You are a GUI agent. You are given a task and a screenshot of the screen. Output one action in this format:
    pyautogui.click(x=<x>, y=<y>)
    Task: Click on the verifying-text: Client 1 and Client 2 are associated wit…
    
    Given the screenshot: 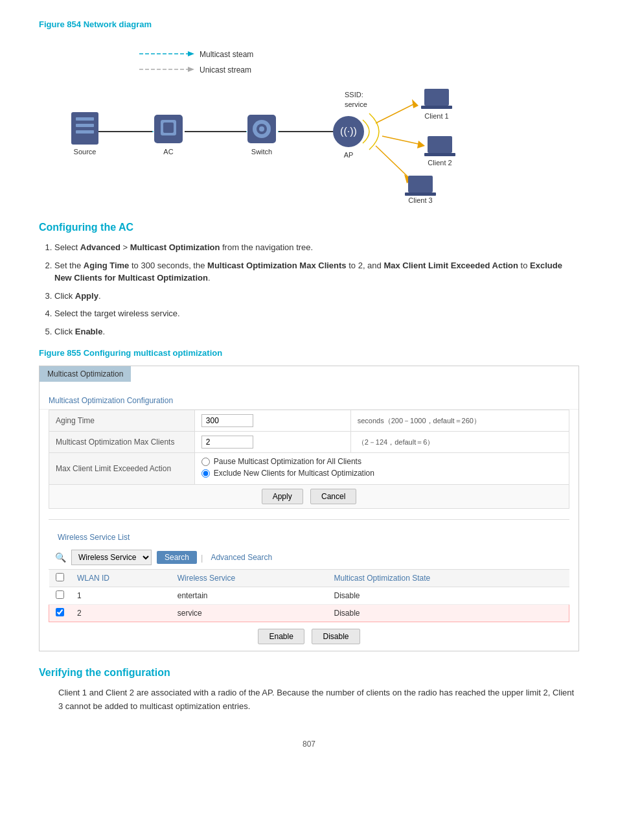 What is the action you would take?
    pyautogui.click(x=319, y=700)
    